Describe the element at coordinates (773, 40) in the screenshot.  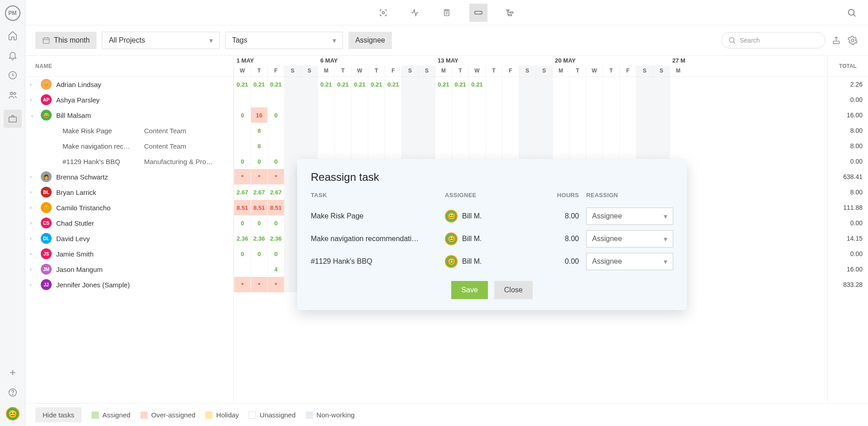
I see `search-input: Search` at that location.